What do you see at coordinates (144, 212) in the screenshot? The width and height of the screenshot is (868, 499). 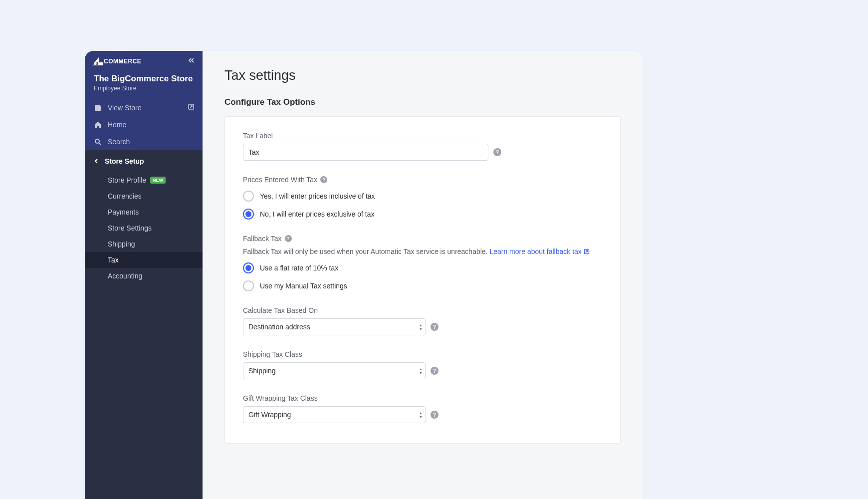 I see `sidebar-item-payments: Payments` at bounding box center [144, 212].